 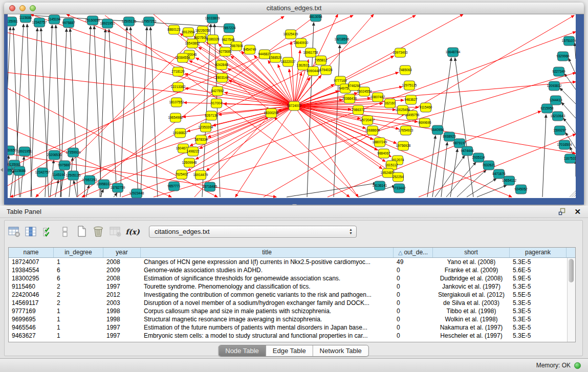 I want to click on graph-node-label: 2718120, so click(x=178, y=72).